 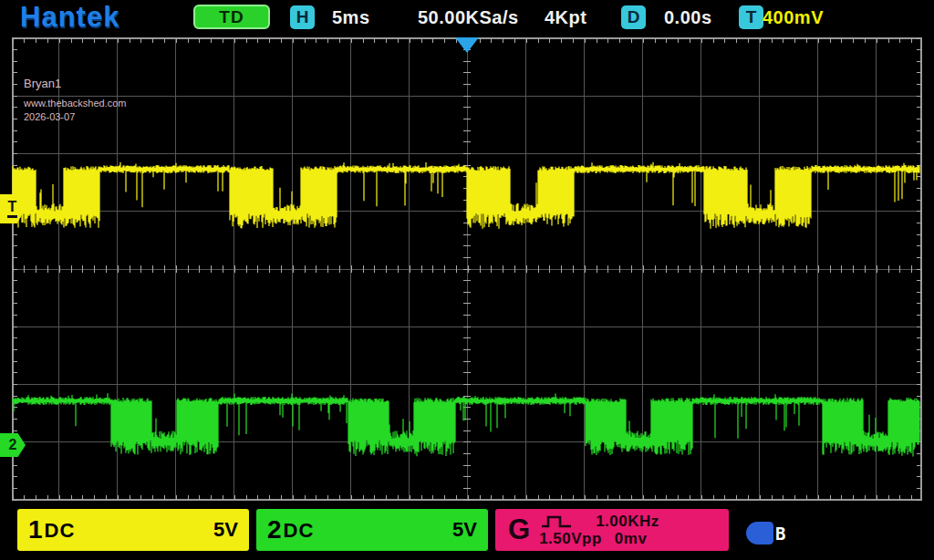 What do you see at coordinates (519, 530) in the screenshot?
I see `generator-label: G` at bounding box center [519, 530].